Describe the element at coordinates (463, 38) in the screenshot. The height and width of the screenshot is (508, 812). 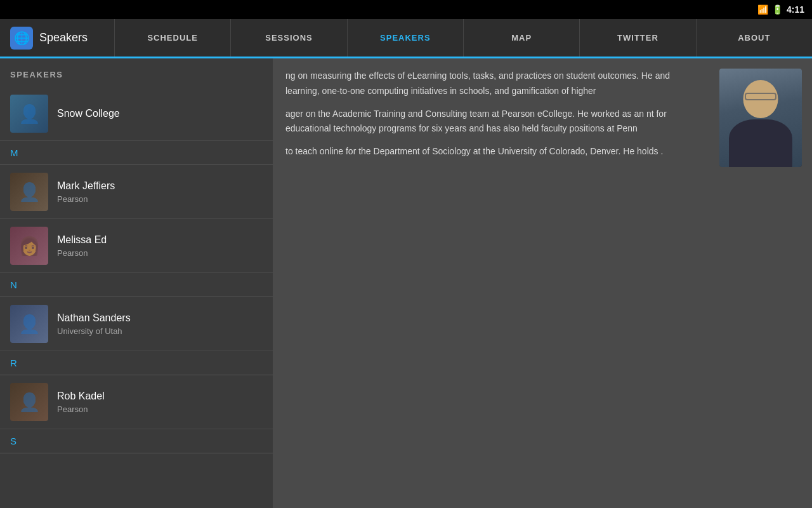
I see `nav-tabs: SCHEDULE SESSIONS SPEAKERS MAP TWITTER A…` at that location.